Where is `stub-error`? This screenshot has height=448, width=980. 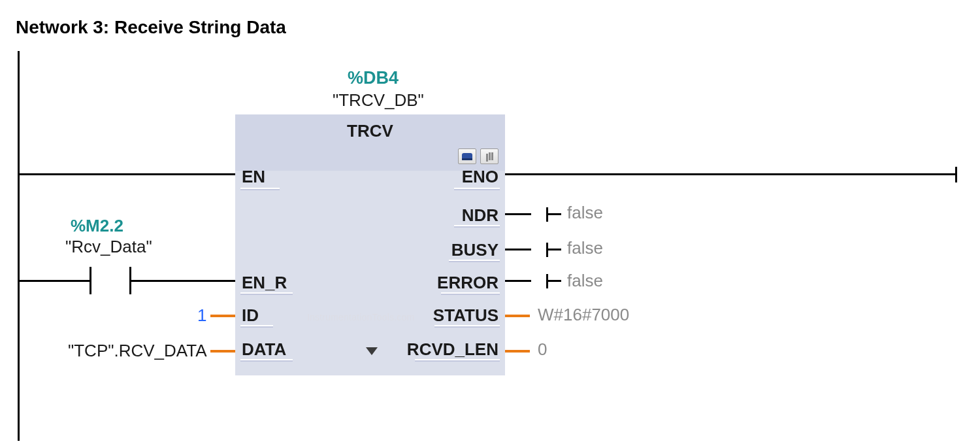 stub-error is located at coordinates (518, 281).